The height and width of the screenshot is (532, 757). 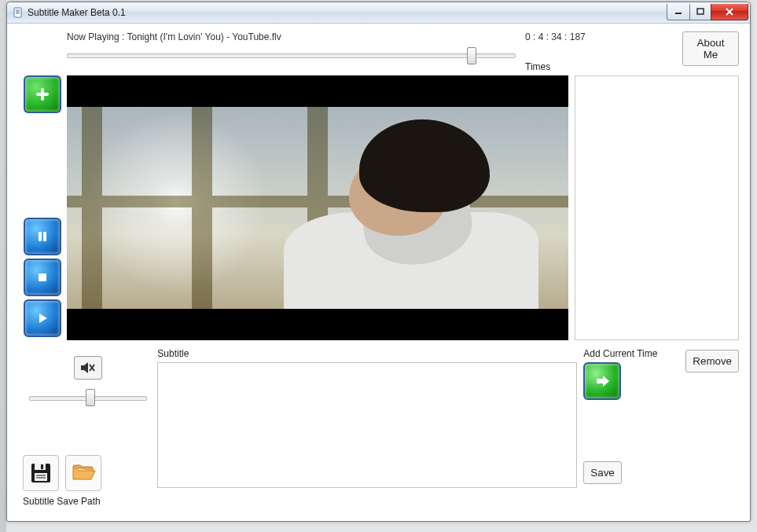 I want to click on add-current-time-heading: Add Current Time, so click(x=634, y=354).